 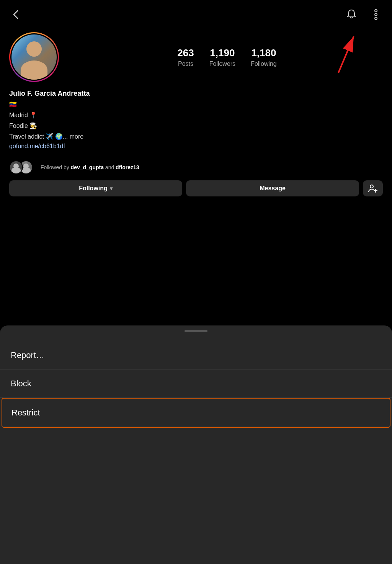 I want to click on profile-bio-travel: Travel addict ✈️ 🌍... more, so click(x=196, y=137).